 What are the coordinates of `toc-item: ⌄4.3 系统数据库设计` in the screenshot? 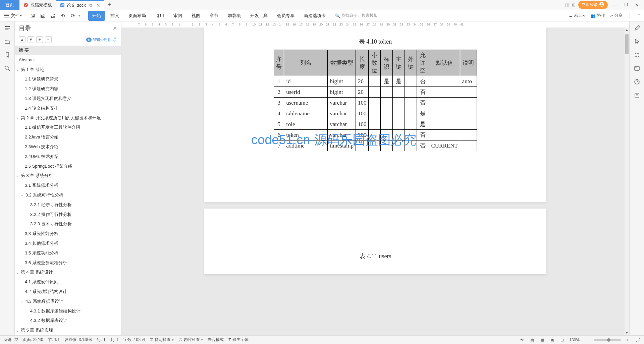 It's located at (68, 302).